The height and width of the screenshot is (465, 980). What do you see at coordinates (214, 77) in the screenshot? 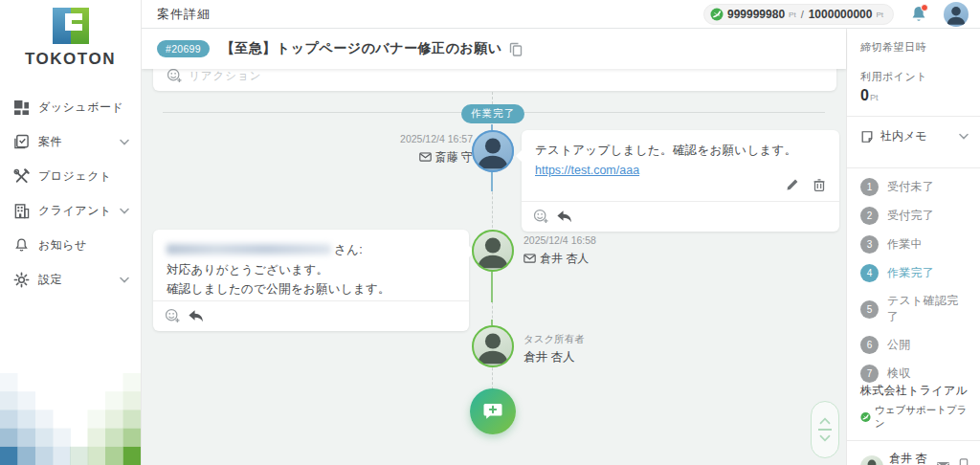
I see `reaction-row: リアクション` at bounding box center [214, 77].